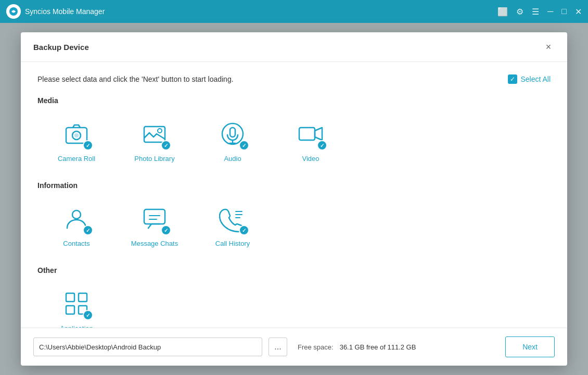 The width and height of the screenshot is (588, 375). Describe the element at coordinates (294, 305) in the screenshot. I see `other-items-grid: Application` at that location.